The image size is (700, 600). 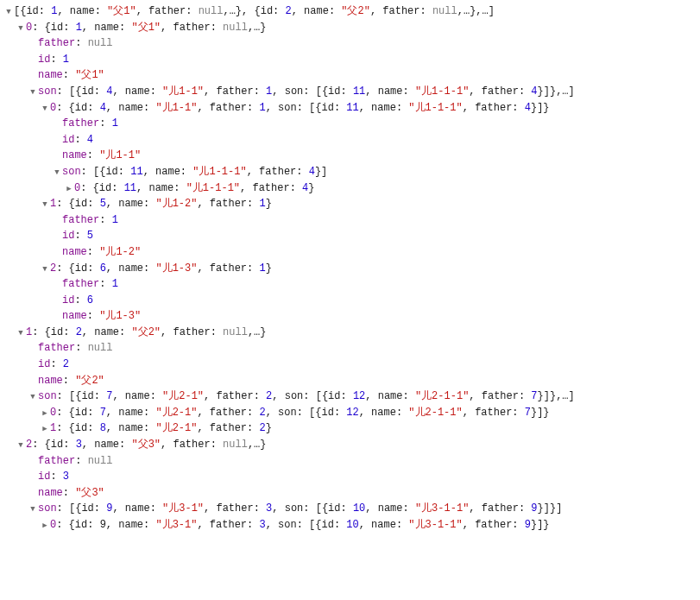 What do you see at coordinates (146, 28) in the screenshot?
I see `tree-row-content: 0: {id: 1, name: "父1", father: null,…}` at bounding box center [146, 28].